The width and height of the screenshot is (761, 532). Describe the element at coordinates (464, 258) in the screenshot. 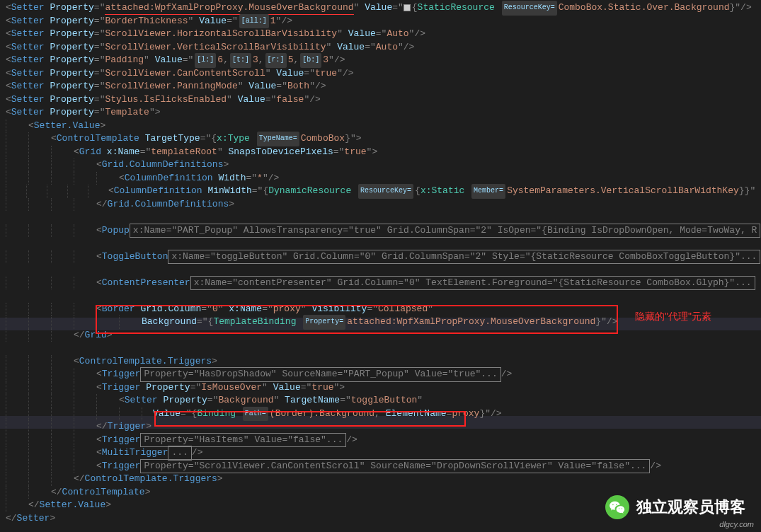

I see `collapsed-region: x:Name="toggleButton" Grid.Column="0" Gr…` at that location.